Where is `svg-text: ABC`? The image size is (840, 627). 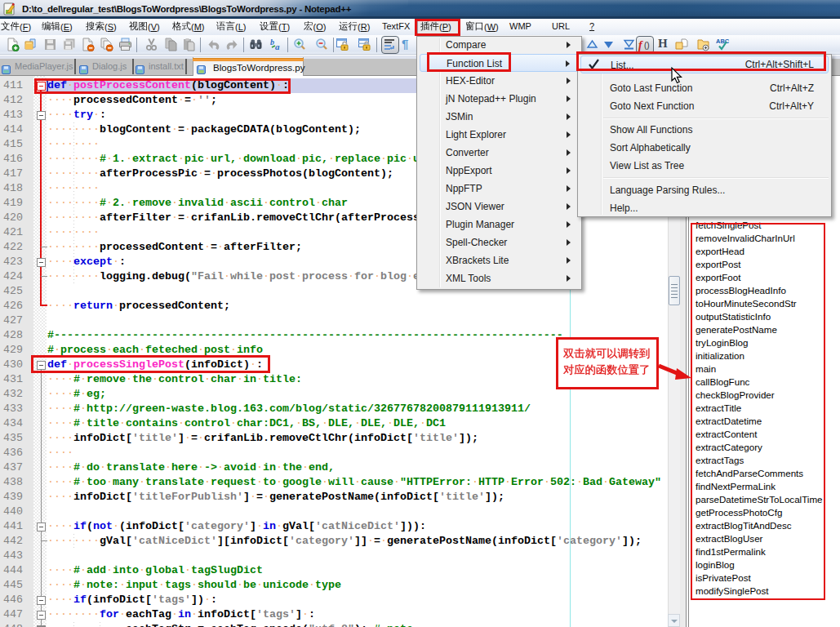 svg-text: ABC is located at coordinates (723, 41).